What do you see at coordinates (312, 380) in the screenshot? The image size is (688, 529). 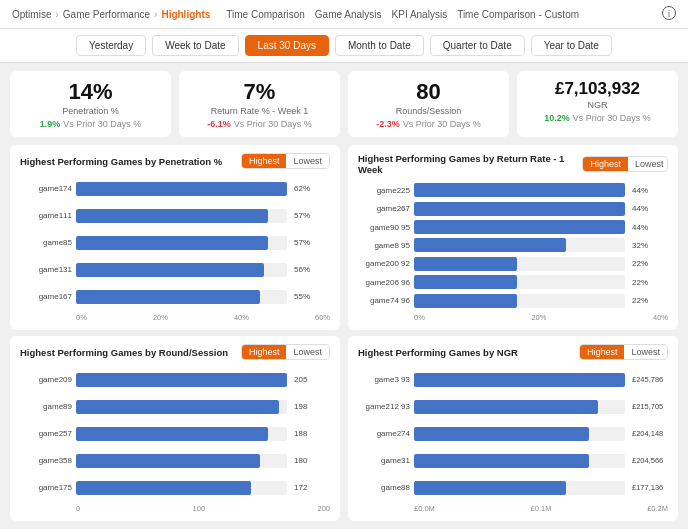 I see `bar-value: 205` at bounding box center [312, 380].